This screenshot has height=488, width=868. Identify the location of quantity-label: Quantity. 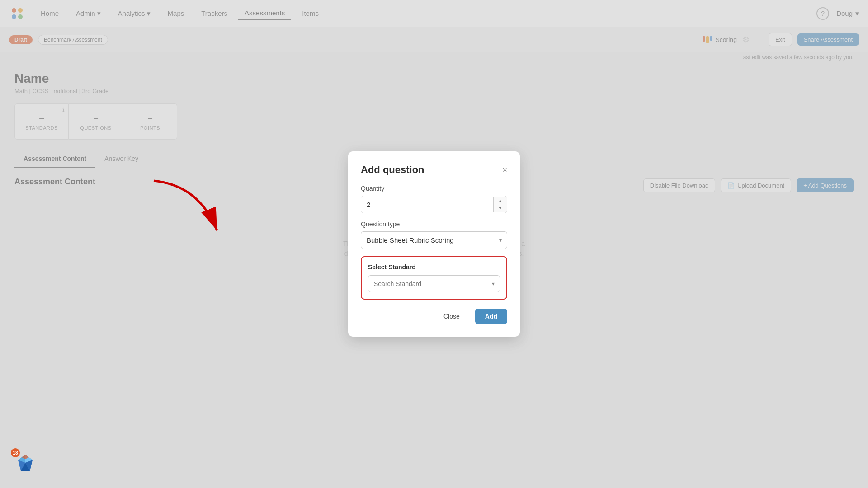
(434, 188).